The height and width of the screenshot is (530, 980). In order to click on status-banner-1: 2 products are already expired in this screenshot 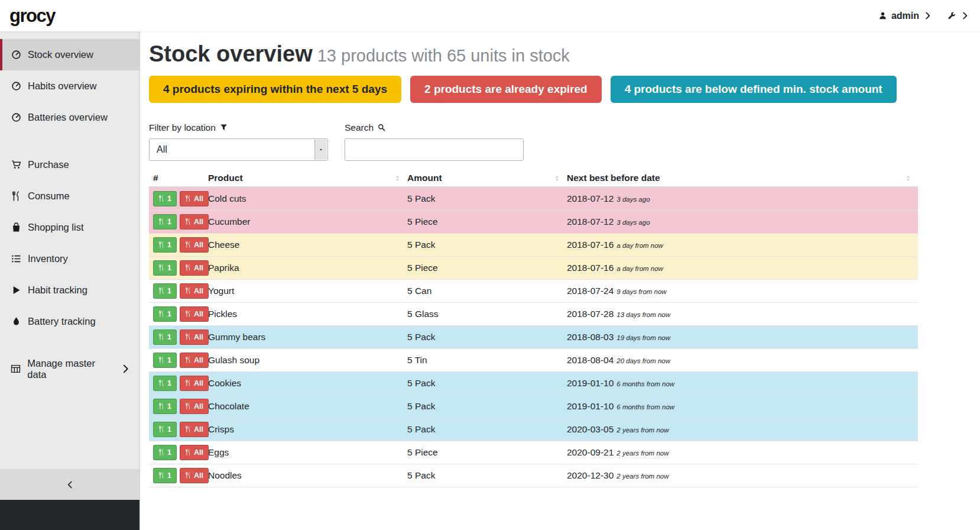, I will do `click(506, 89)`.